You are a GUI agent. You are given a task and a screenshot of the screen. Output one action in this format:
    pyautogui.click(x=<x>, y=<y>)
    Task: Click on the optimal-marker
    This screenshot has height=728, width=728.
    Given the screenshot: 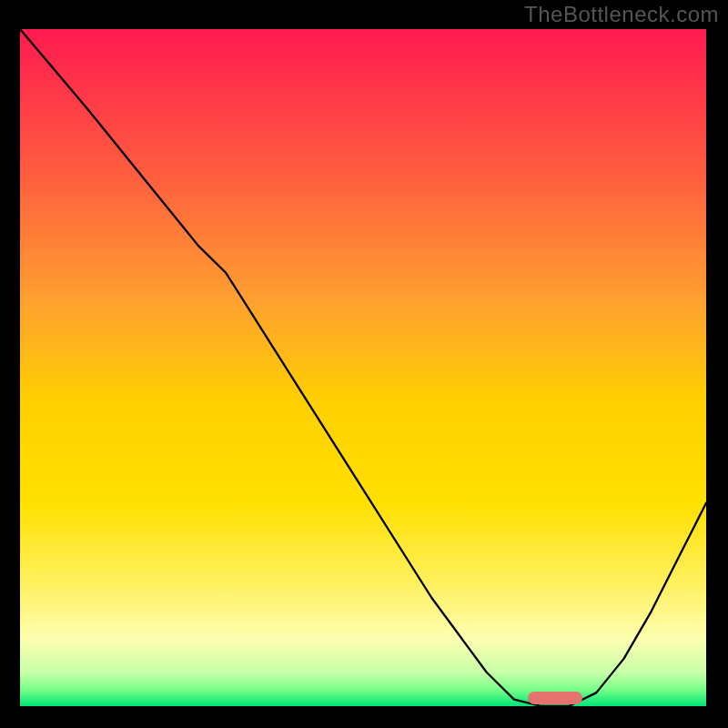 What is the action you would take?
    pyautogui.click(x=555, y=698)
    